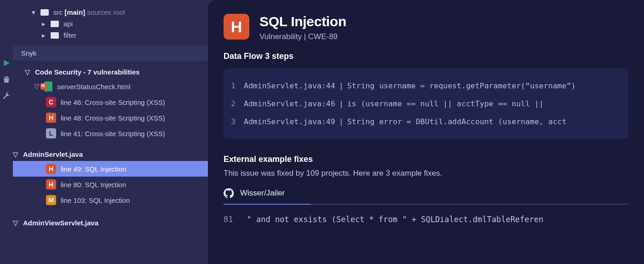  What do you see at coordinates (87, 72) in the screenshot?
I see `group-label: Code Security - 7 vulnerabilities` at bounding box center [87, 72].